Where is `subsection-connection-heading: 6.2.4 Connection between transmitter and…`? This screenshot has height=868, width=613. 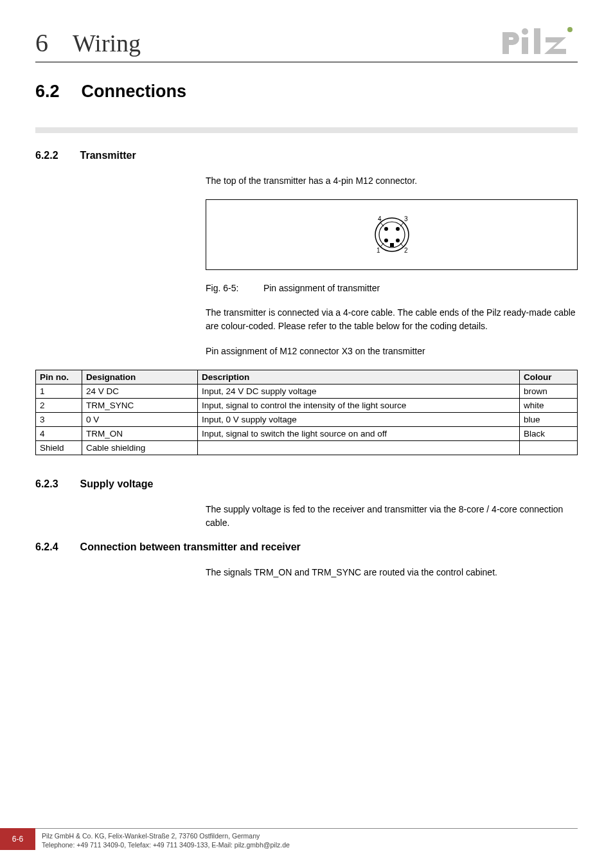 subsection-connection-heading: 6.2.4 Connection between transmitter and… is located at coordinates (306, 547).